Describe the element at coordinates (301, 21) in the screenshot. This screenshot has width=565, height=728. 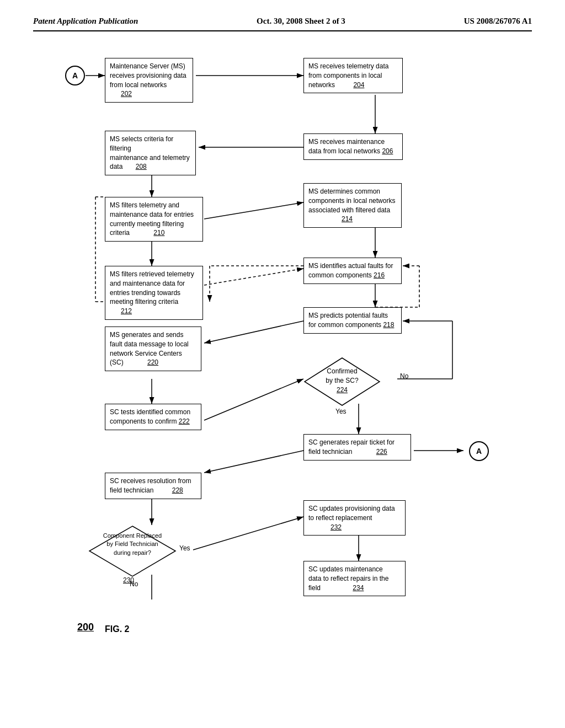
I see `header-date-sheet: Oct. 30, 2008 Sheet 2 of 3` at that location.